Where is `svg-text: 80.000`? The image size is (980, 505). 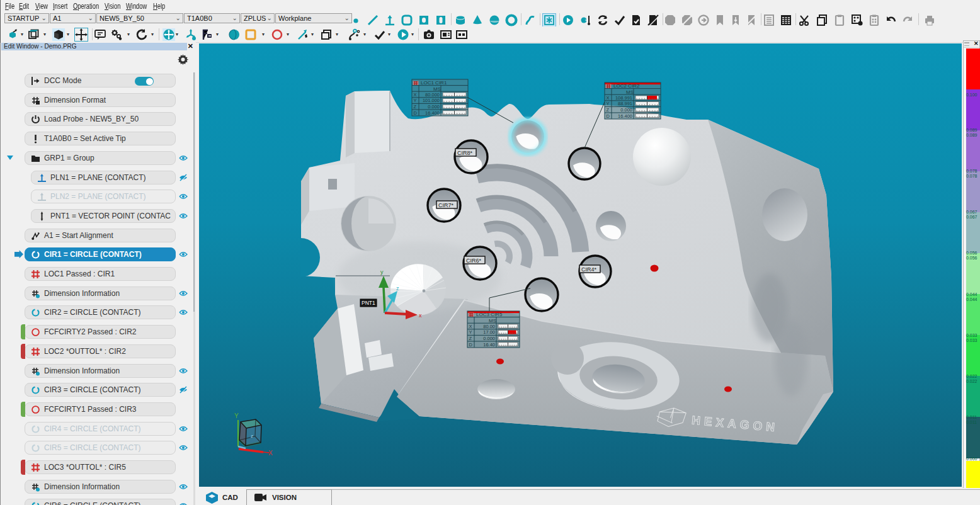 svg-text: 80.000 is located at coordinates (432, 94).